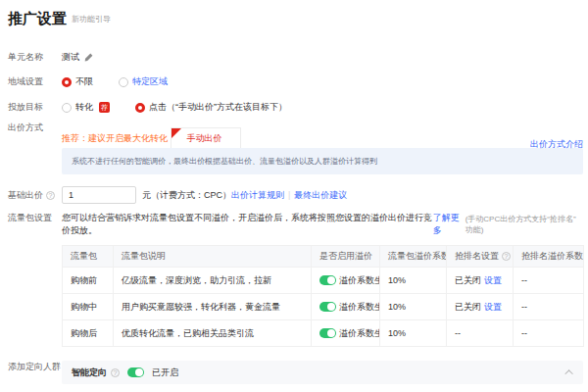 Image resolution: width=588 pixels, height=392 pixels. Describe the element at coordinates (296, 19) in the screenshot. I see `page-header: 推广设置 新功能引导` at that location.